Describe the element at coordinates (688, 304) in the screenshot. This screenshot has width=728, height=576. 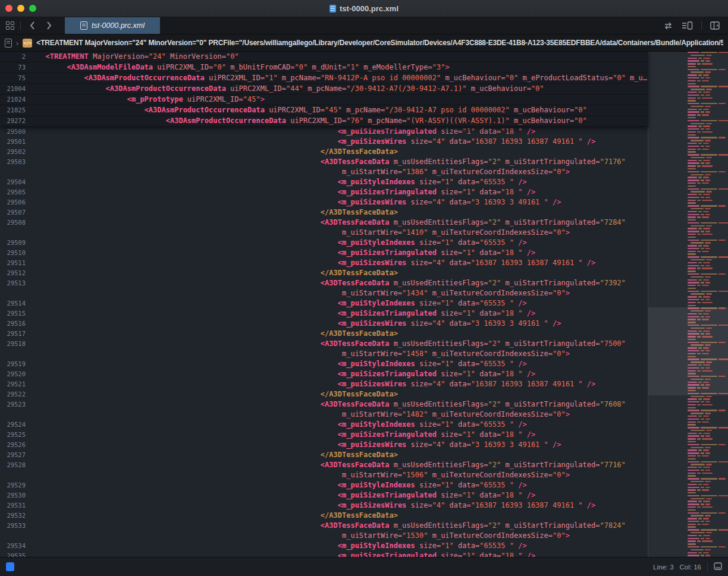
I see `minimap` at that location.